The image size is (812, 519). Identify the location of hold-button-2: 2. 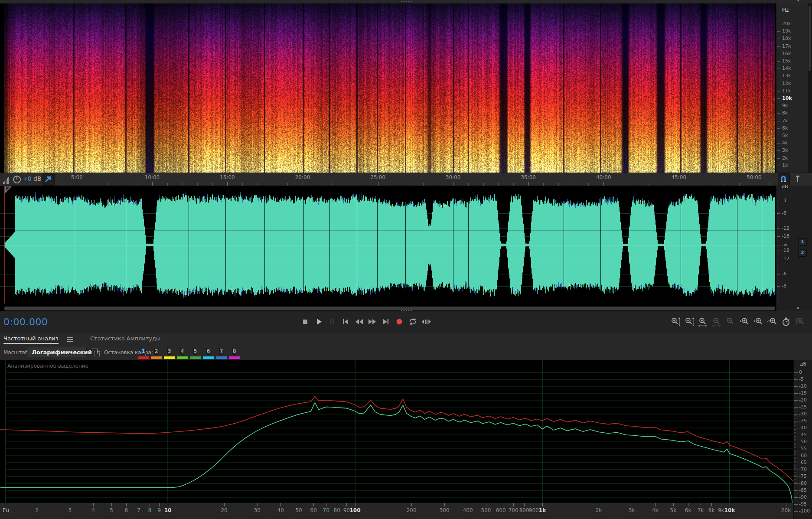
(156, 353).